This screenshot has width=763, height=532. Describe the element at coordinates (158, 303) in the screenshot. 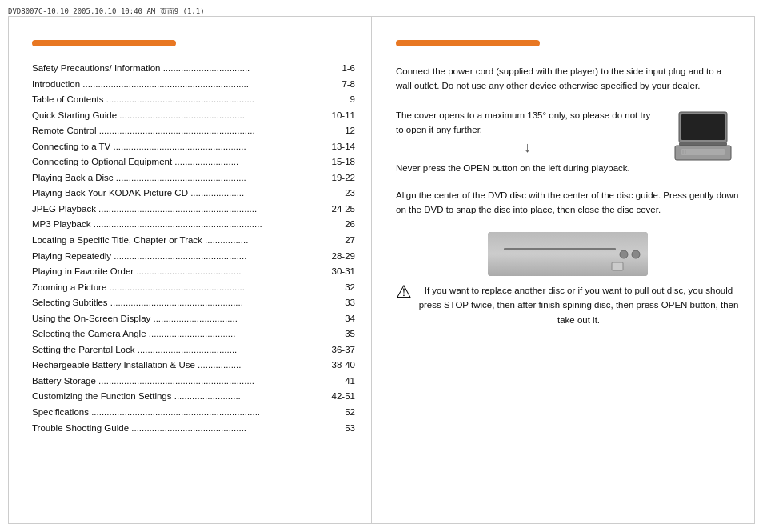

I see `toc-label: Selecting Subtitles ....................…` at that location.